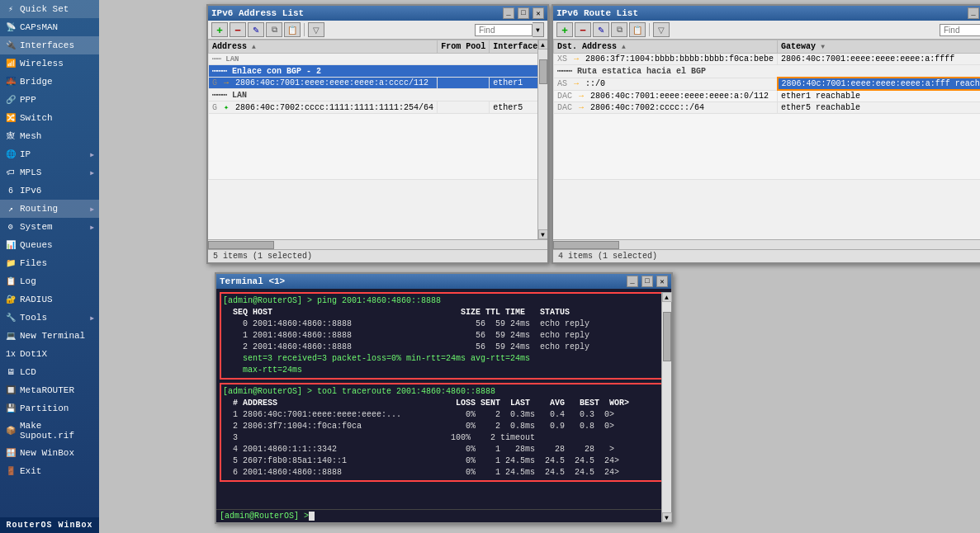  What do you see at coordinates (11, 191) in the screenshot?
I see `ipv6-icon: 6` at bounding box center [11, 191].